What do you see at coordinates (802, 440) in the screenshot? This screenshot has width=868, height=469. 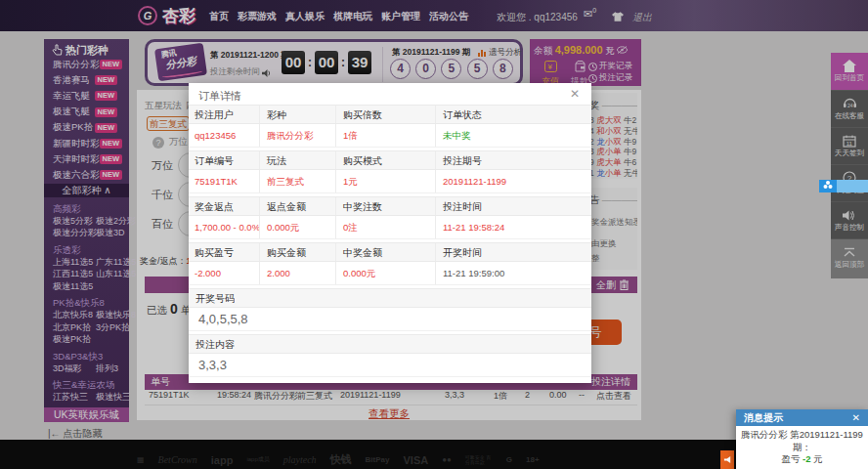 I see `message-toast: 消息提示✕ 腾讯分分彩 第20191121-1199 期： 盈亏 -2 元` at bounding box center [802, 440].